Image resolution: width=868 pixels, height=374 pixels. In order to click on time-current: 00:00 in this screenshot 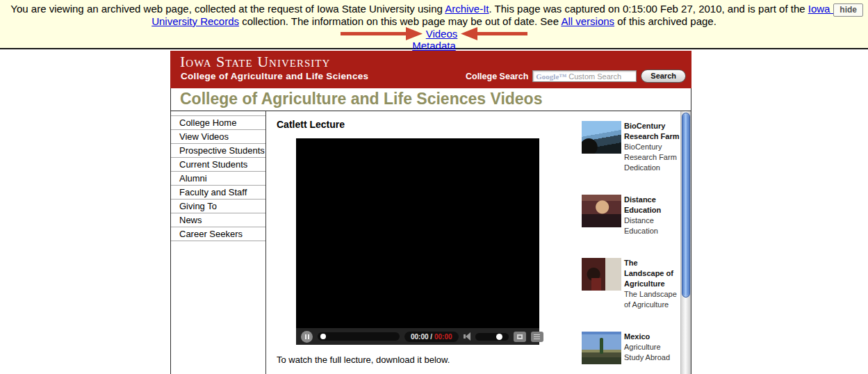, I will do `click(420, 336)`.